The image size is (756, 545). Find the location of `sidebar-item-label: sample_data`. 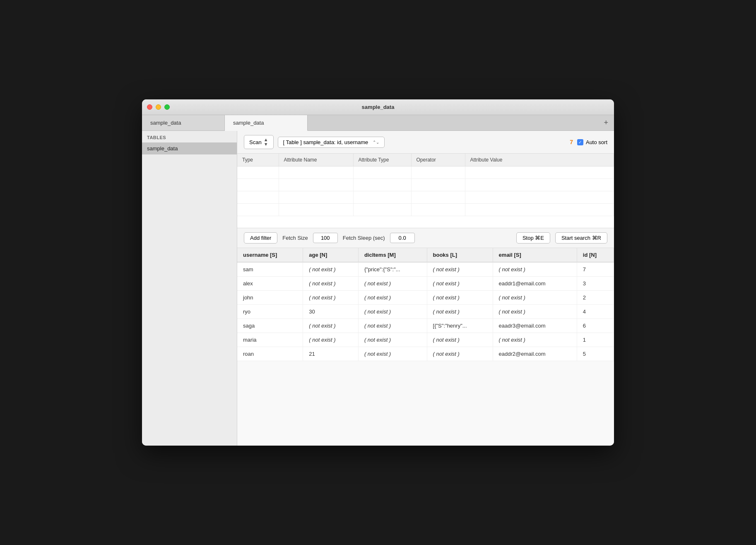

sidebar-item-label: sample_data is located at coordinates (162, 148).